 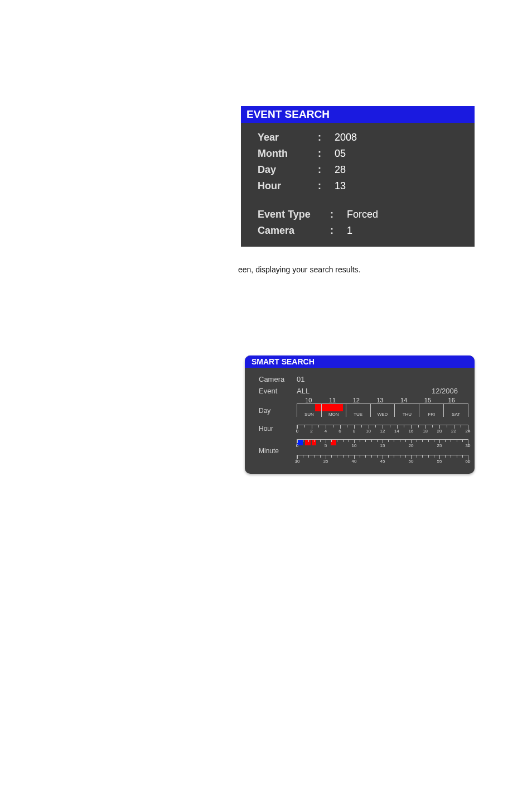 What do you see at coordinates (358, 186) in the screenshot?
I see `hour-row: Hour : 13` at bounding box center [358, 186].